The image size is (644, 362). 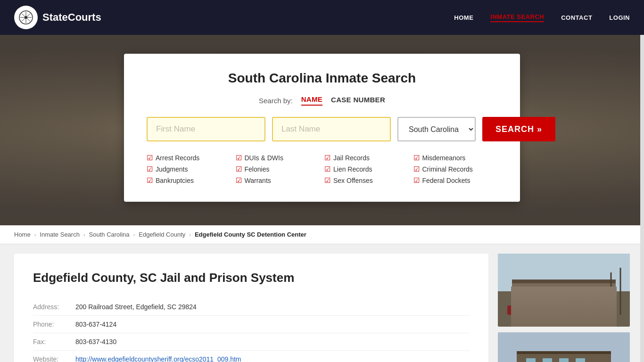 What do you see at coordinates (251, 278) in the screenshot?
I see `facility-title: Edgefield County, SC Jail and Prison Sys…` at bounding box center [251, 278].